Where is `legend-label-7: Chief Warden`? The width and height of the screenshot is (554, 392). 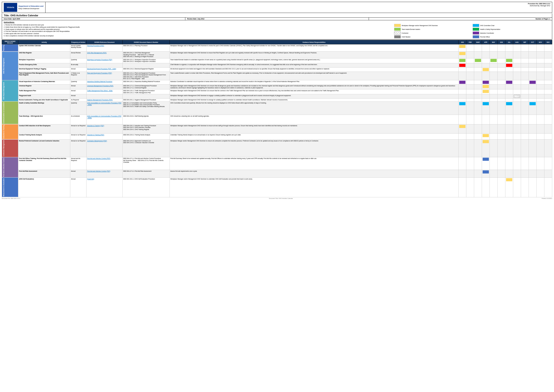
legend-label-7: Chief Warden is located at coordinates (406, 37).